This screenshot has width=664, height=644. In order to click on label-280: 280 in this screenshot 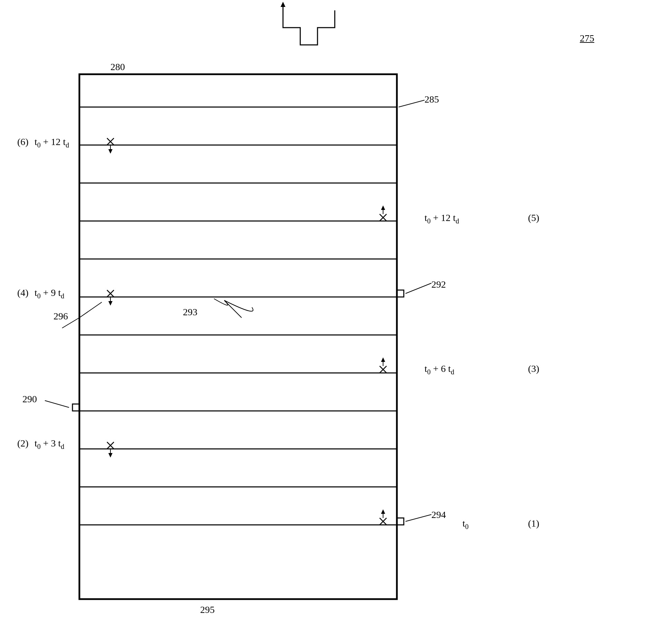, I will do `click(118, 67)`.